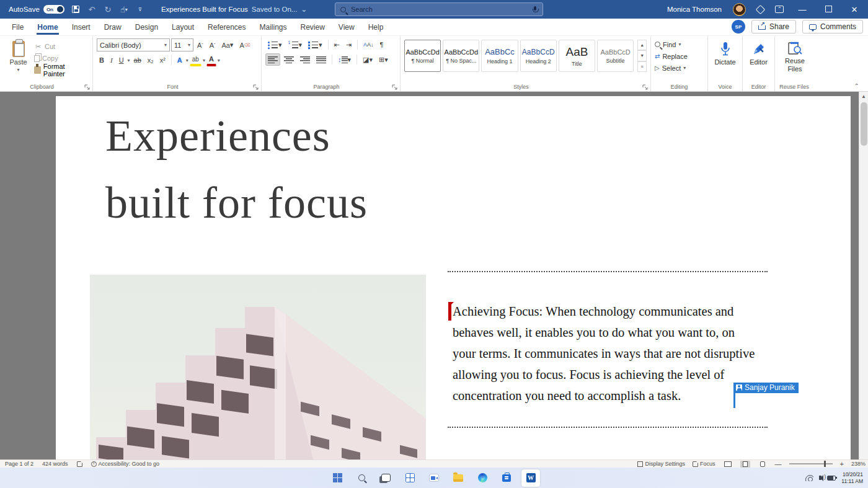 This screenshot has height=488, width=868. I want to click on find-button: Find▾, so click(680, 45).